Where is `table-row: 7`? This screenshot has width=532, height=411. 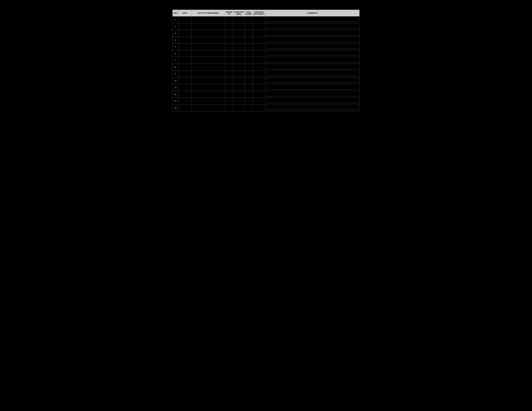 table-row: 7 is located at coordinates (266, 60).